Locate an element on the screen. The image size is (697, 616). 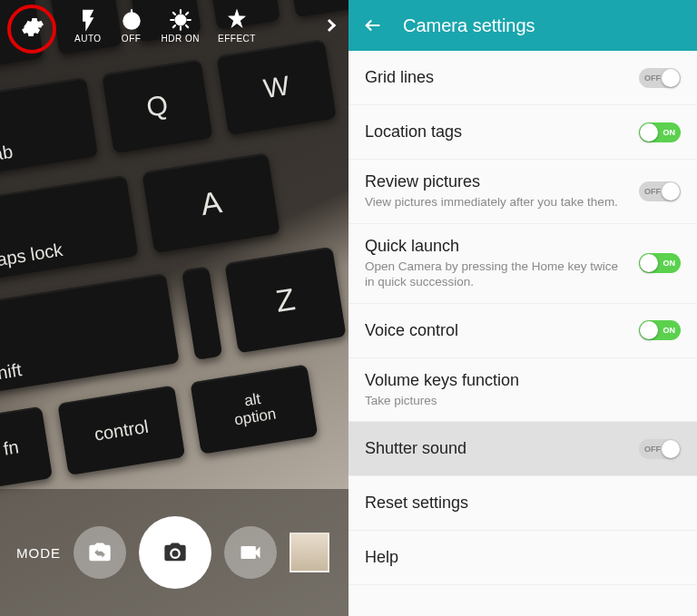
settings-row-volume-keys-function: Volume keys functionTake pictures is located at coordinates (523, 390).